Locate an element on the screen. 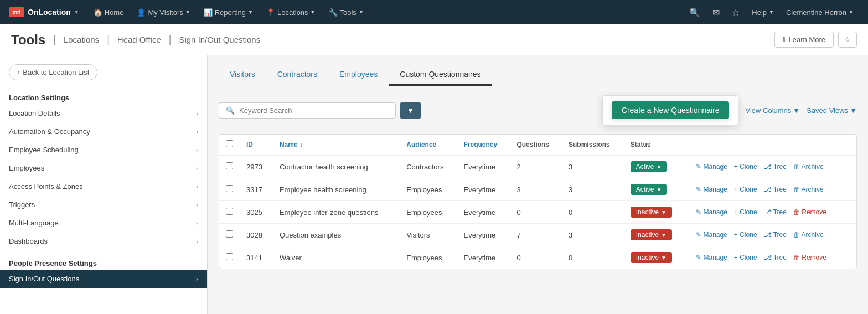  learn-more-button: ℹ Learn More is located at coordinates (804, 40).